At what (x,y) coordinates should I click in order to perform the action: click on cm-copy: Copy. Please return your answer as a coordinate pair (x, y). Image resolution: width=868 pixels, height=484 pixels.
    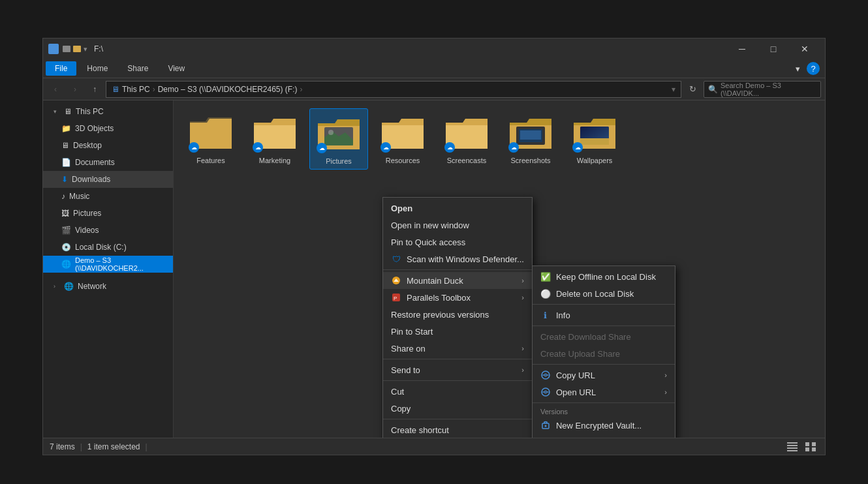
    Looking at the image, I should click on (457, 408).